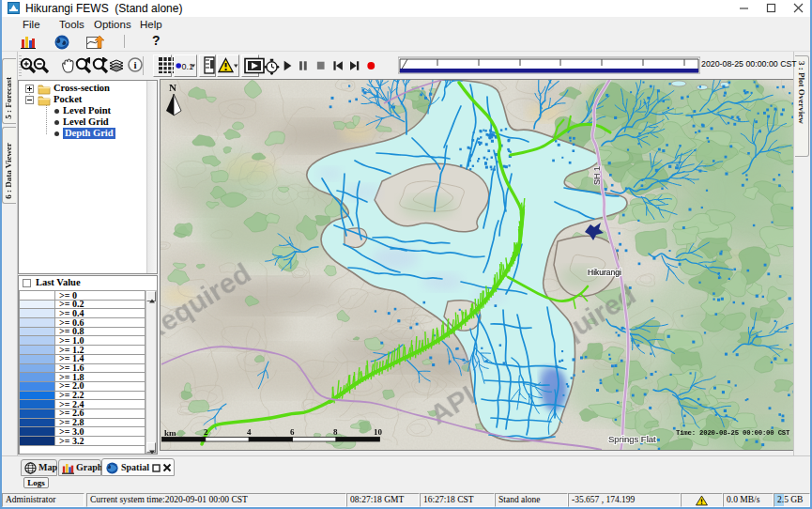  What do you see at coordinates (188, 67) in the screenshot?
I see `svg-text: 0.1` at bounding box center [188, 67].